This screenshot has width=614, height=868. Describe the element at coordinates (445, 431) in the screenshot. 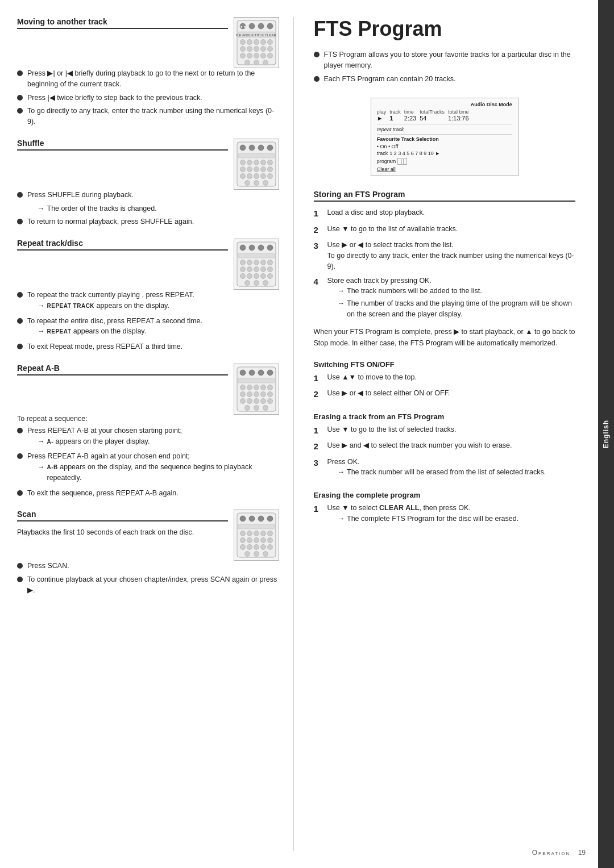

I see `list-item: 1Use ▼ to go to the list of selected tra…` at that location.